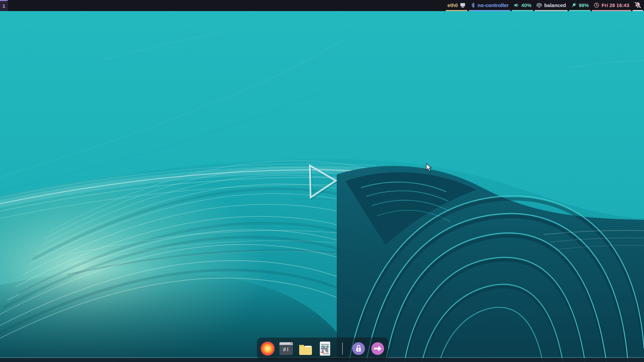  Describe the element at coordinates (555, 5) in the screenshot. I see `power-profile-label: balanced` at that location.